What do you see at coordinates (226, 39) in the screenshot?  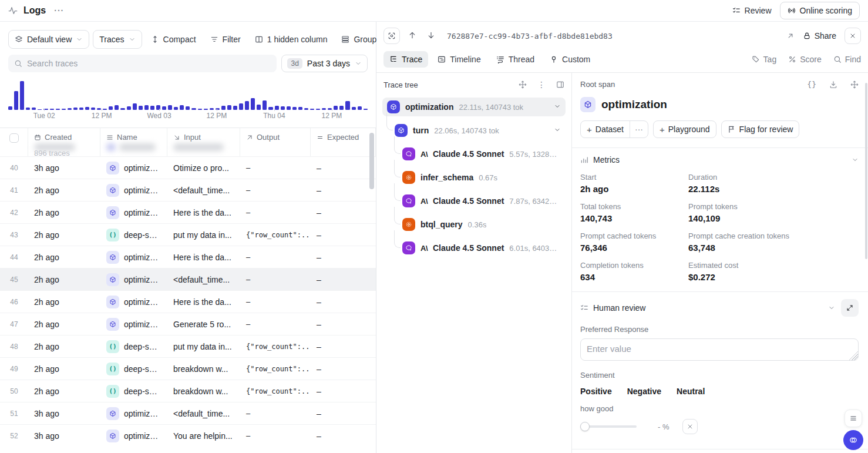 I see `filter-button: Filter` at bounding box center [226, 39].